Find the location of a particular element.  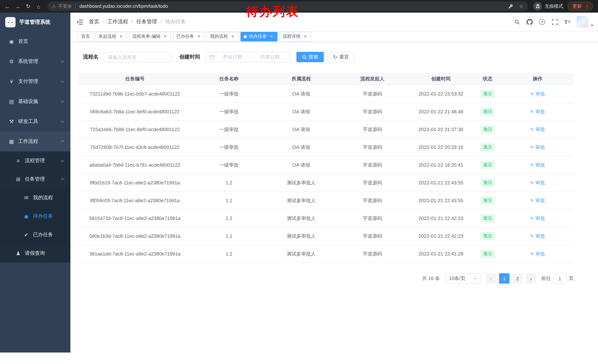

search-button: 搜索 is located at coordinates (310, 57).